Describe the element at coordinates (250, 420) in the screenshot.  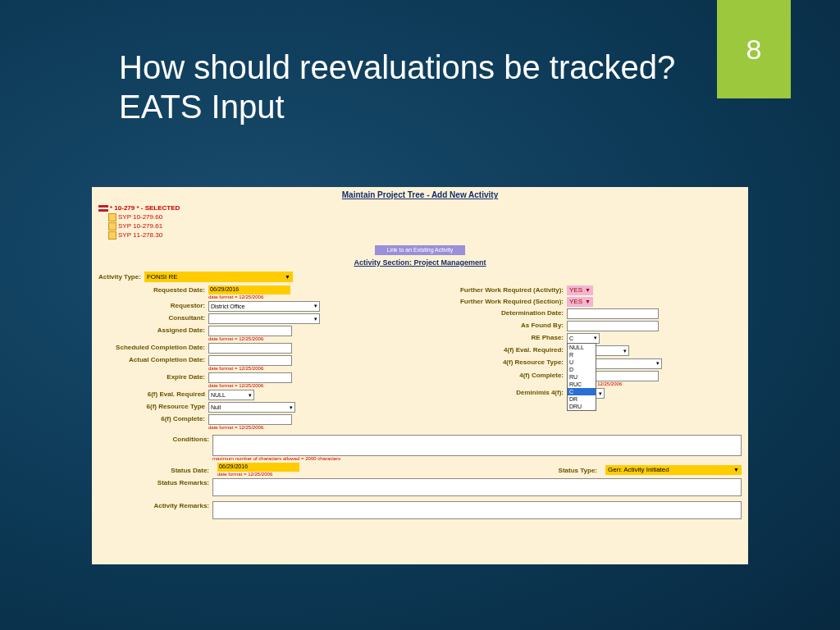
I see `6f-complete-input` at that location.